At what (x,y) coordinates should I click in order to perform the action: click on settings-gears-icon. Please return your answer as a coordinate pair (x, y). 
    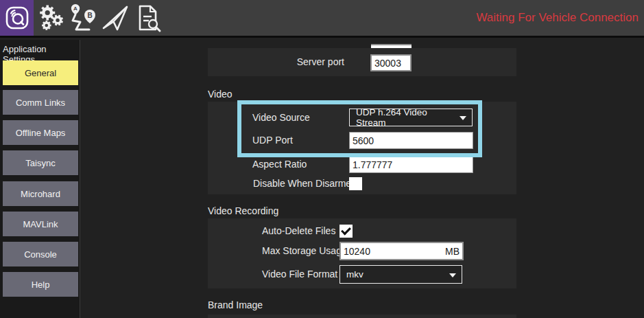
    Looking at the image, I should click on (51, 18).